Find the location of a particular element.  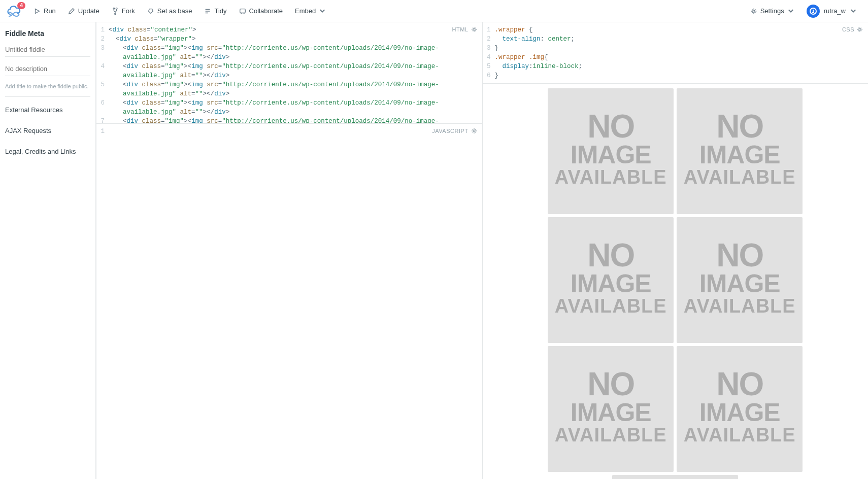

update-button: Update is located at coordinates (84, 11).